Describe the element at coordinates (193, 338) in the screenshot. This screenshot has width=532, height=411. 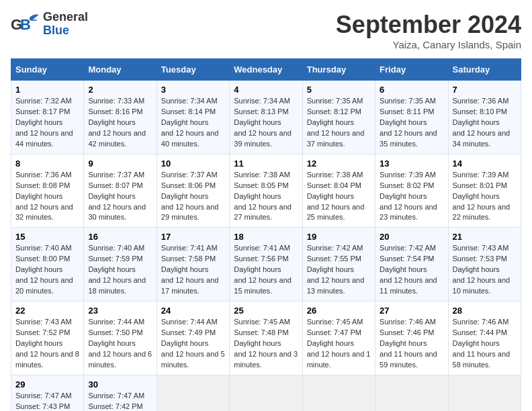
I see `calendar-cell: 24 Sunrise: 7:44 AM Sunset: 7:49 PM Dayl…` at that location.